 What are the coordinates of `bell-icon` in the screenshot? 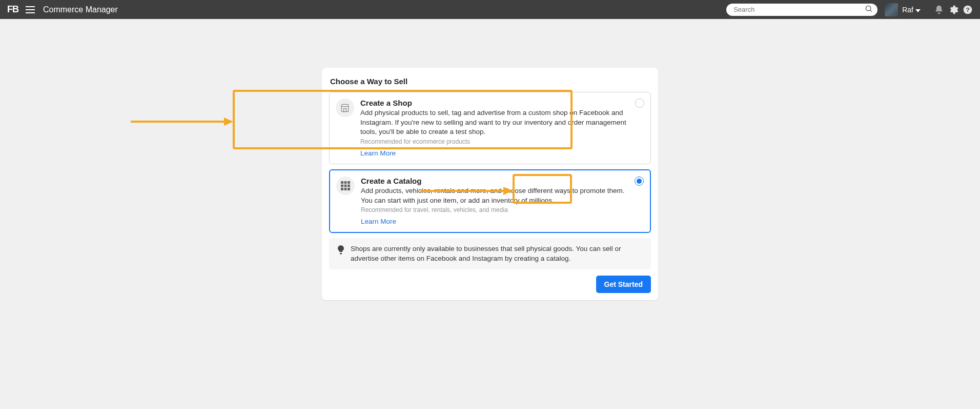 It's located at (939, 10).